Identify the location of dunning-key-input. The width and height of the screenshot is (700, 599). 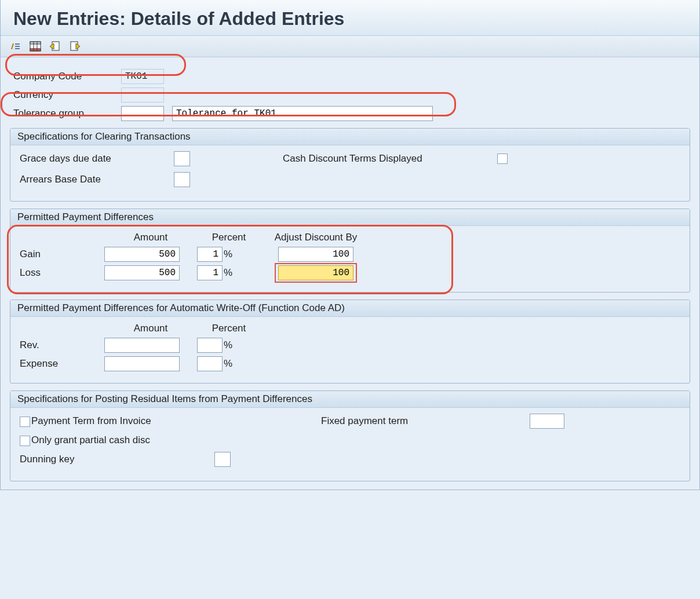
(223, 459).